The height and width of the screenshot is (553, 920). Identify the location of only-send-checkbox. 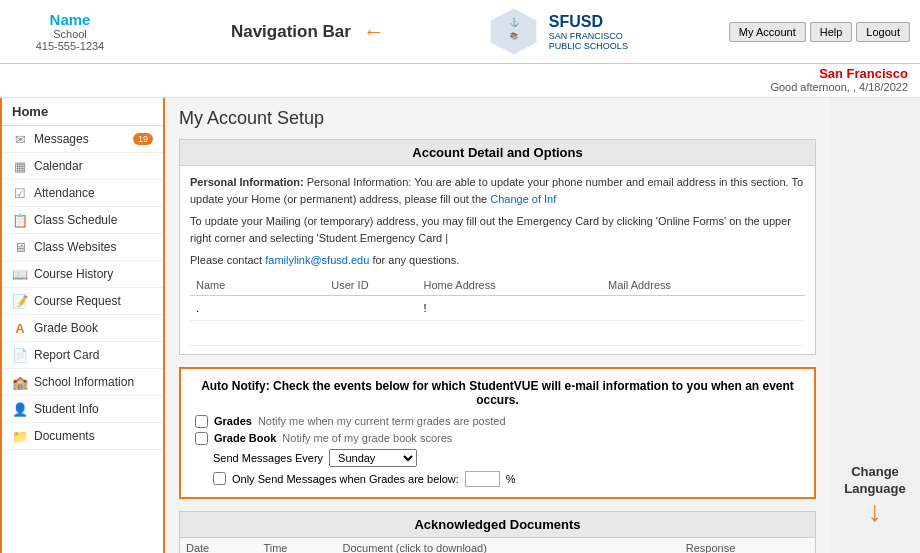
(220, 478).